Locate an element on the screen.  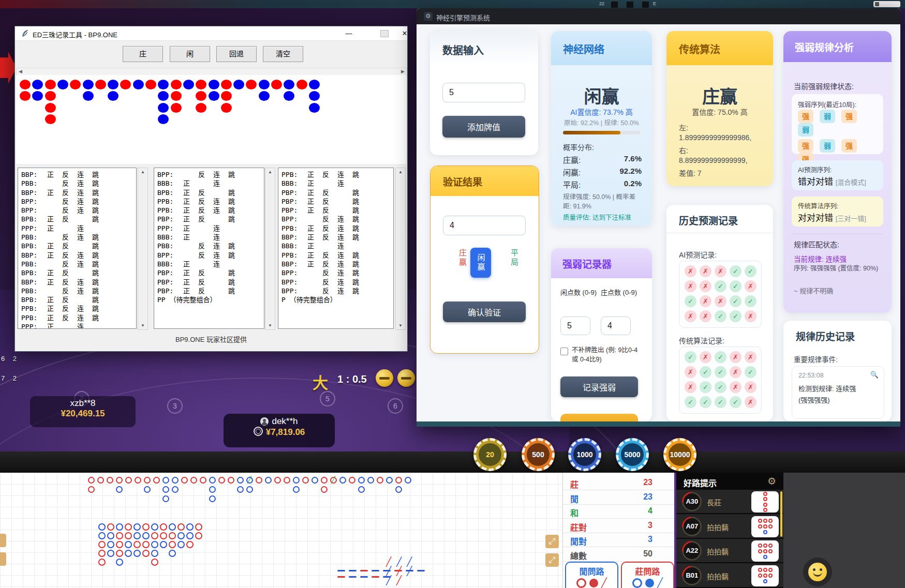
natural-win-mark: ╱ is located at coordinates (249, 480).